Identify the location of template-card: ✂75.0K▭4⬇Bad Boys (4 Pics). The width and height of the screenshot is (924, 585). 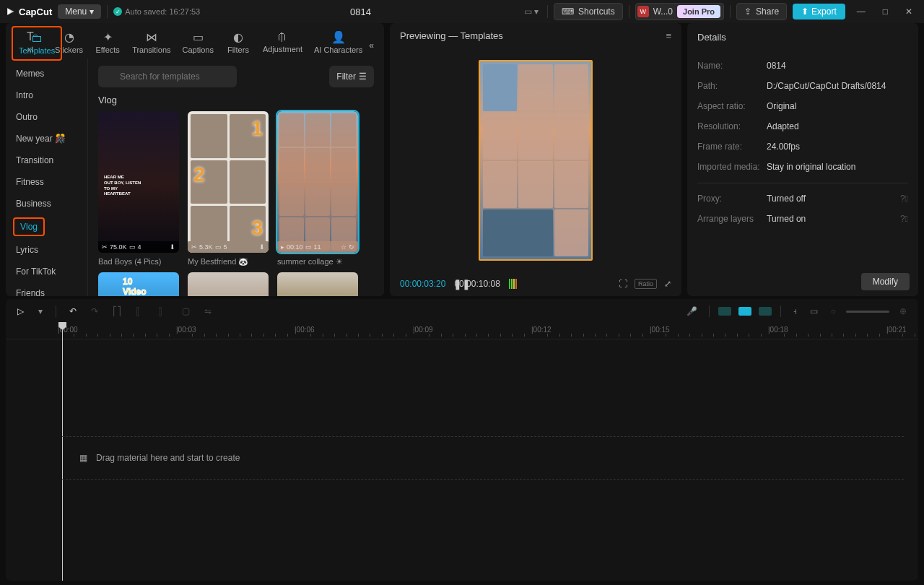
(139, 189).